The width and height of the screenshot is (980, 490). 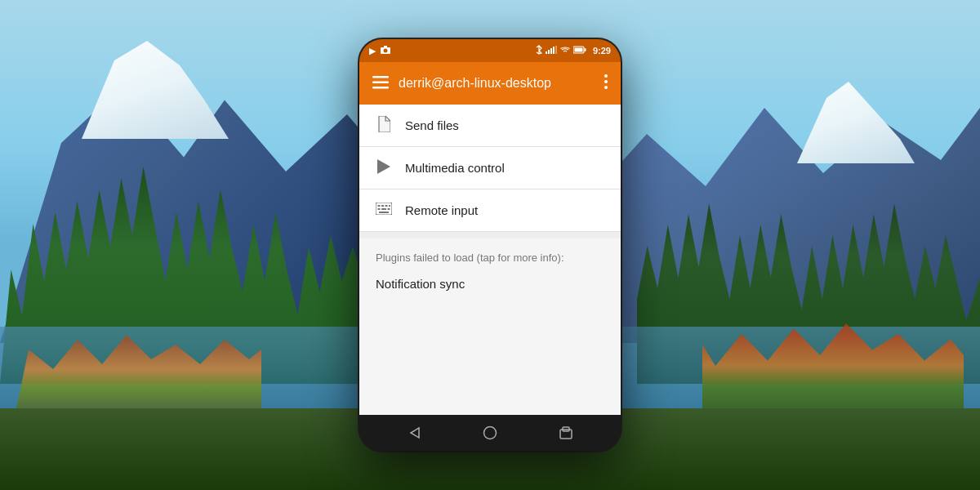 I want to click on bluetooth-icon, so click(x=539, y=51).